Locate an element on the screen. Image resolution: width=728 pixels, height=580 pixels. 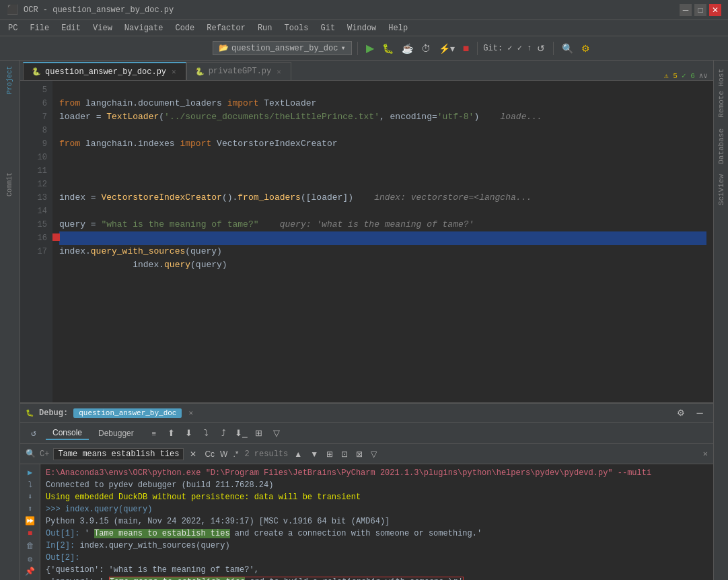
left-sidebar: Project Commit is located at coordinates (10, 320).